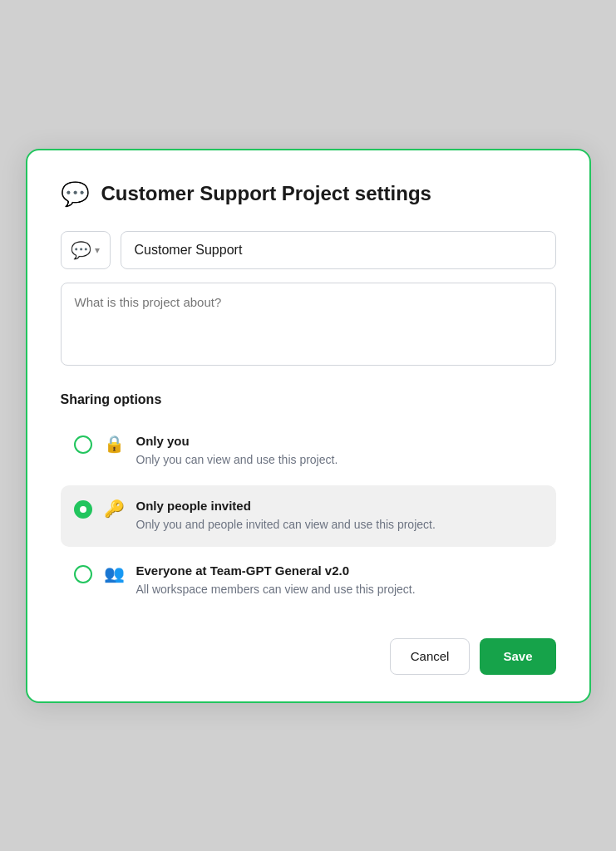 The height and width of the screenshot is (851, 616). I want to click on project-description-textarea, so click(308, 324).